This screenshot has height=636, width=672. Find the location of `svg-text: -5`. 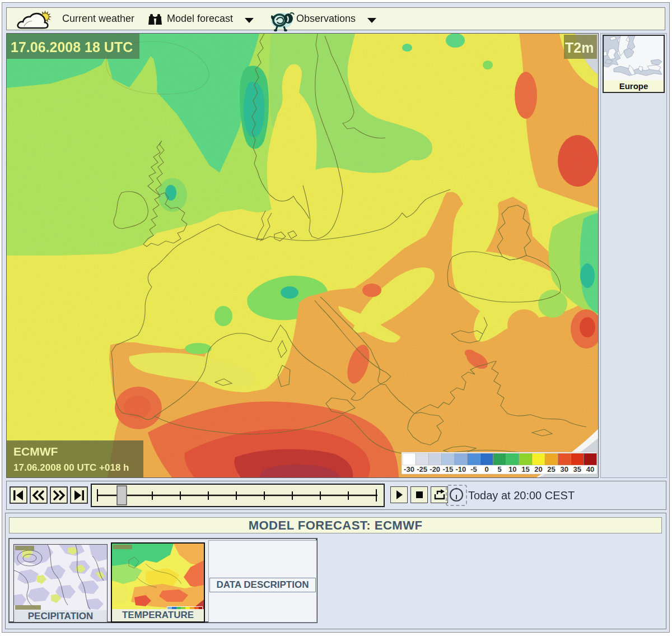

svg-text: -5 is located at coordinates (474, 470).